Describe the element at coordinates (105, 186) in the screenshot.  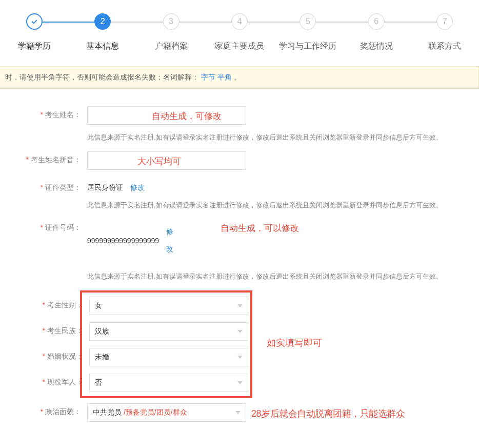
I see `idtype-value: 居民身份证` at that location.